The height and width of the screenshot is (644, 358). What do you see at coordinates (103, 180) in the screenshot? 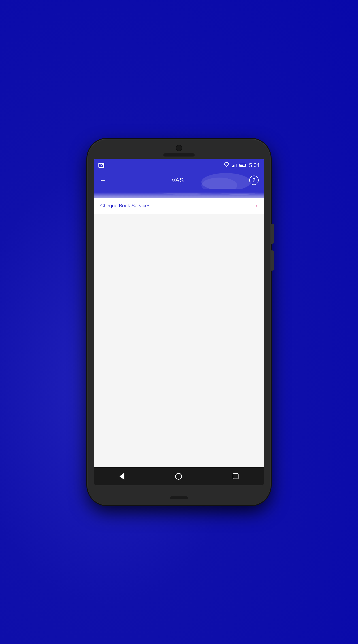
I see `back-button: ←` at bounding box center [103, 180].